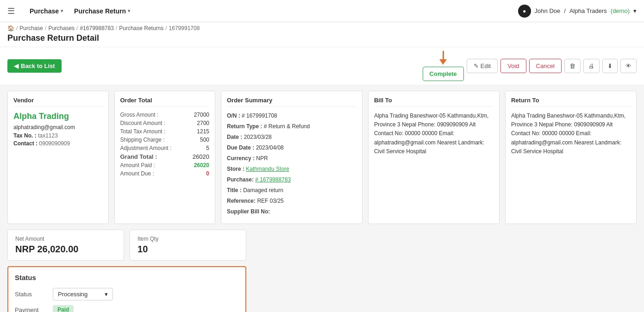  Describe the element at coordinates (34, 66) in the screenshot. I see `back-to-list-button: ◀ Back to List` at that location.